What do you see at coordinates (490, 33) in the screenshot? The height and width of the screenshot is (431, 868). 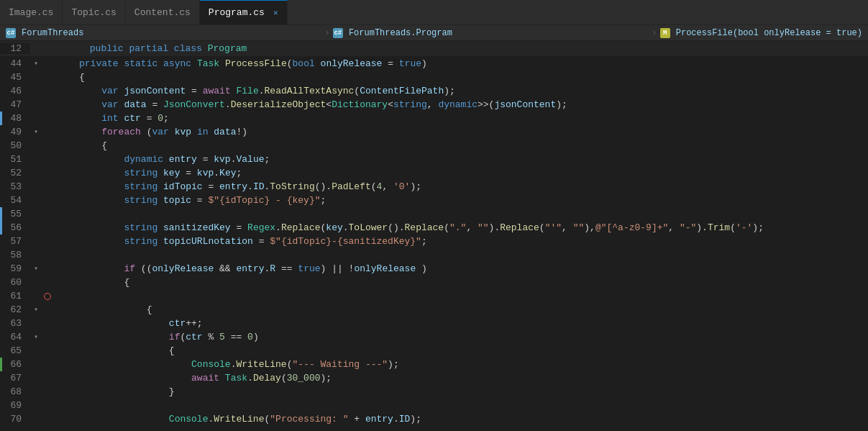 I see `toolbar-mid: c# ForumThreads.Program` at bounding box center [490, 33].